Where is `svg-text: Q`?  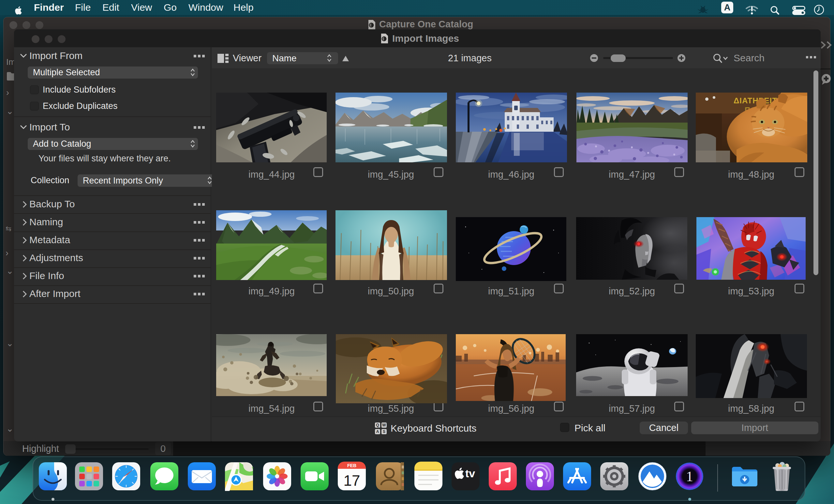
svg-text: Q is located at coordinates (377, 425).